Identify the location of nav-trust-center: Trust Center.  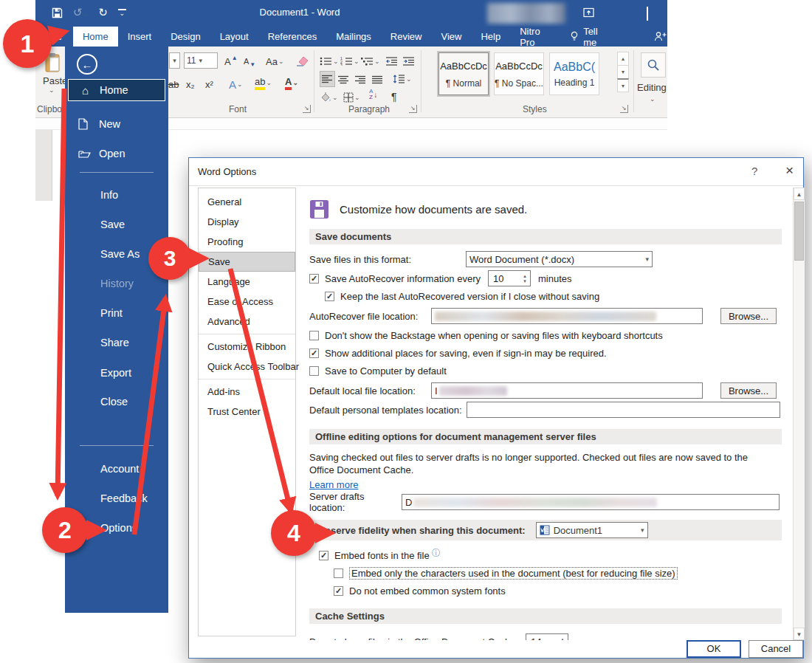
(247, 412).